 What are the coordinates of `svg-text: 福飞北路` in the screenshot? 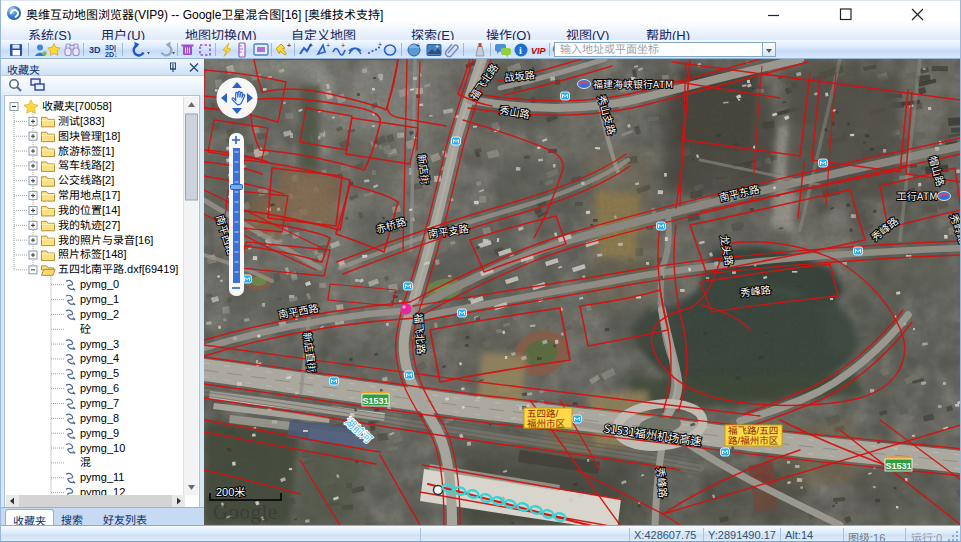 It's located at (421, 334).